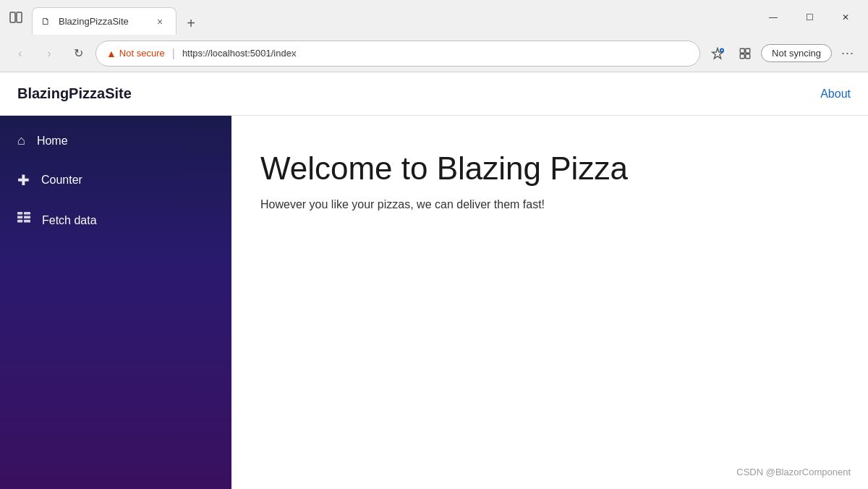 This screenshot has width=868, height=489. Describe the element at coordinates (22, 140) in the screenshot. I see `home-icon: ⌂` at that location.